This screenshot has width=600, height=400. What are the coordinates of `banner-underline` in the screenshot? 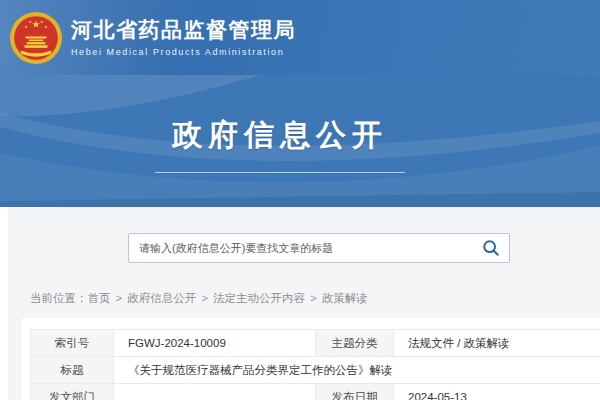 It's located at (280, 172).